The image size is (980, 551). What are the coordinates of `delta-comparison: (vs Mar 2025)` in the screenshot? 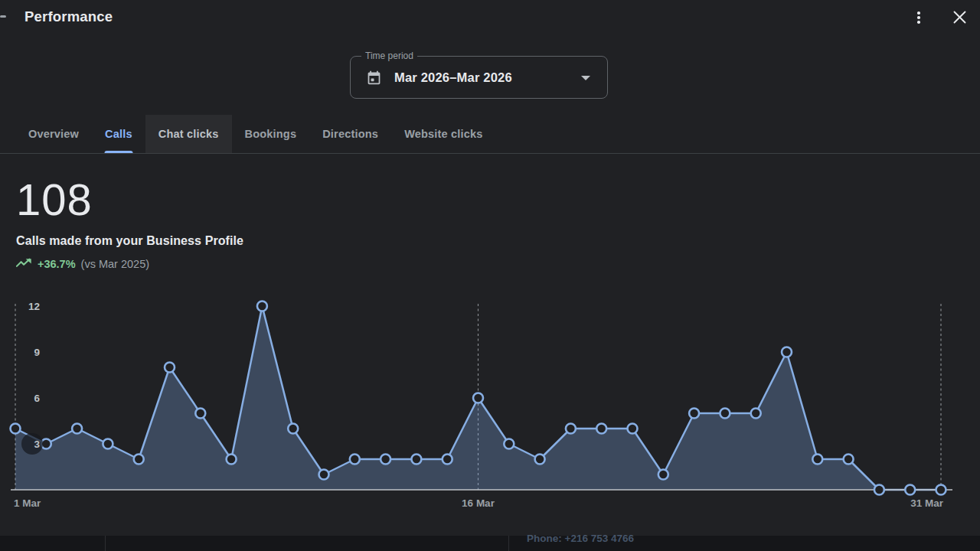 It's located at (115, 264).